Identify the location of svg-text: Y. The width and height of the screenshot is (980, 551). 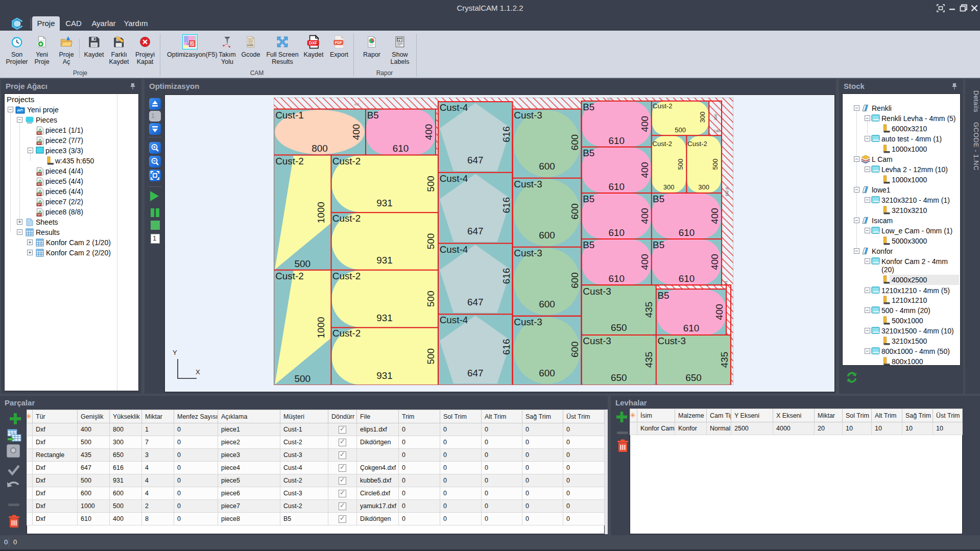
(175, 352).